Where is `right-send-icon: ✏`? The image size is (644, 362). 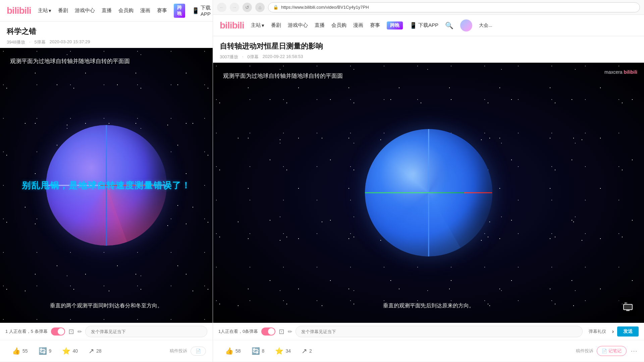 right-send-icon: ✏ is located at coordinates (290, 332).